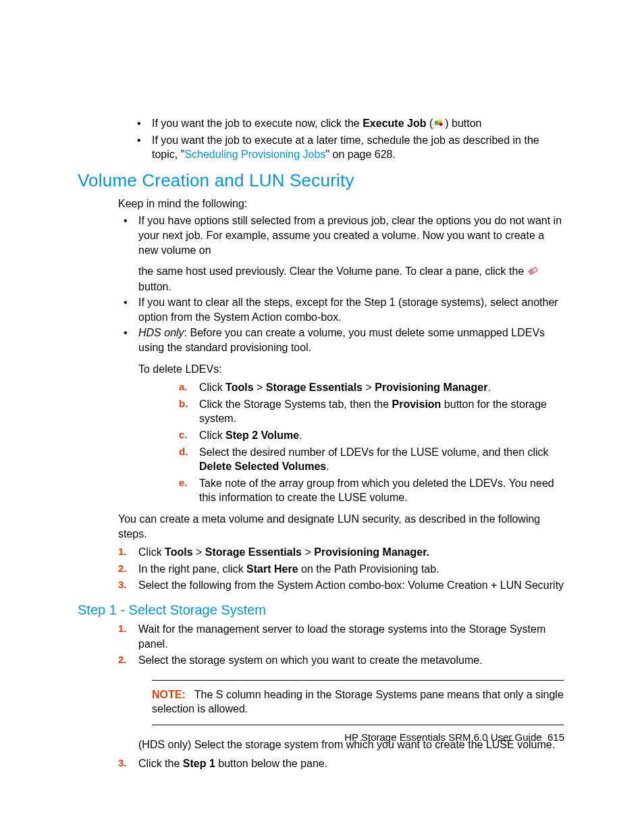 The height and width of the screenshot is (834, 644). Describe the element at coordinates (342, 552) in the screenshot. I see `step-1: 1. Click Tools > Storage Essentials > Pr…` at that location.